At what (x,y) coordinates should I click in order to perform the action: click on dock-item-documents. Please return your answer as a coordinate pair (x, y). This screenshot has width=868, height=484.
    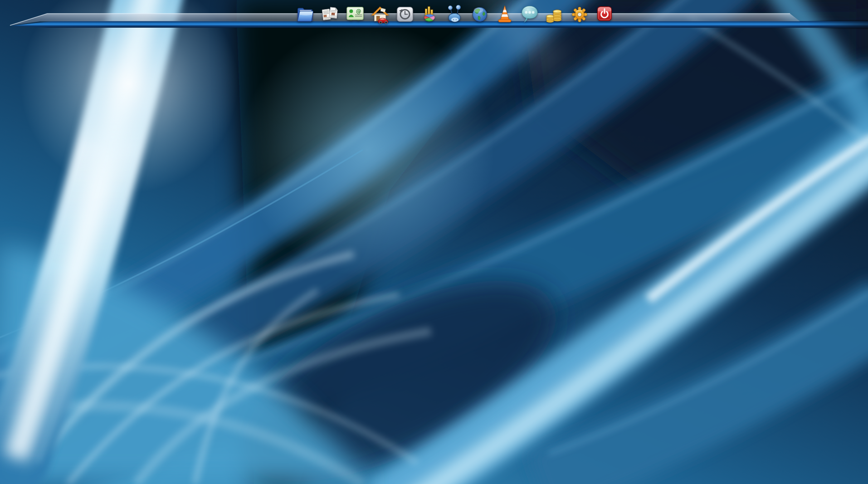
    Looking at the image, I should click on (330, 14).